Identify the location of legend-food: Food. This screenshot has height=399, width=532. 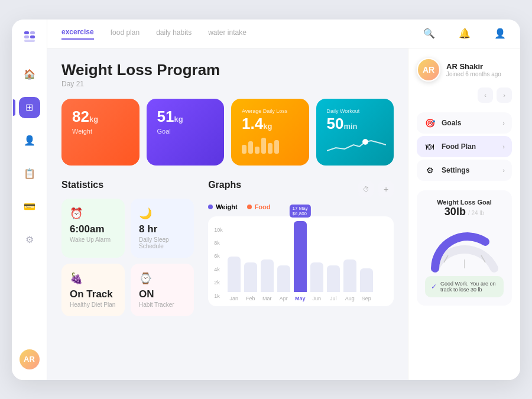
(259, 207).